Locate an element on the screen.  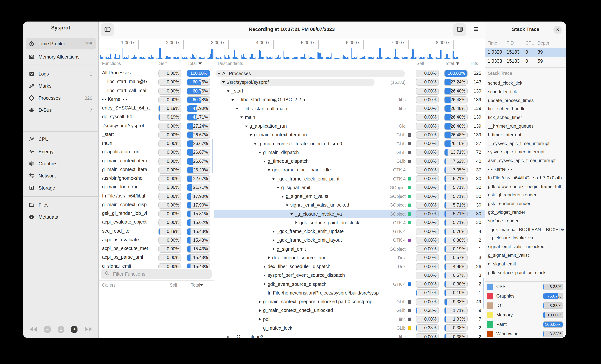
zoom-level-button: 1 is located at coordinates (61, 329).